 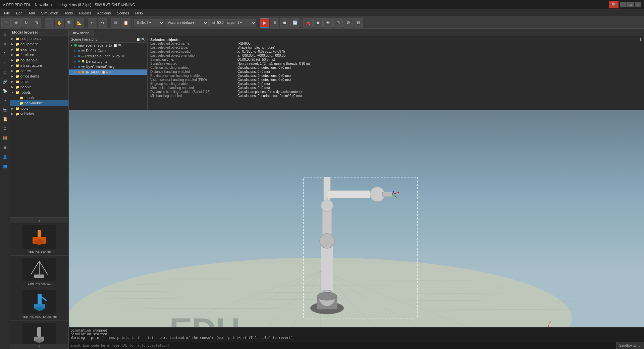 What do you see at coordinates (39, 55) in the screenshot?
I see `tree-item-furniture: ▶📁furniture` at bounding box center [39, 55].